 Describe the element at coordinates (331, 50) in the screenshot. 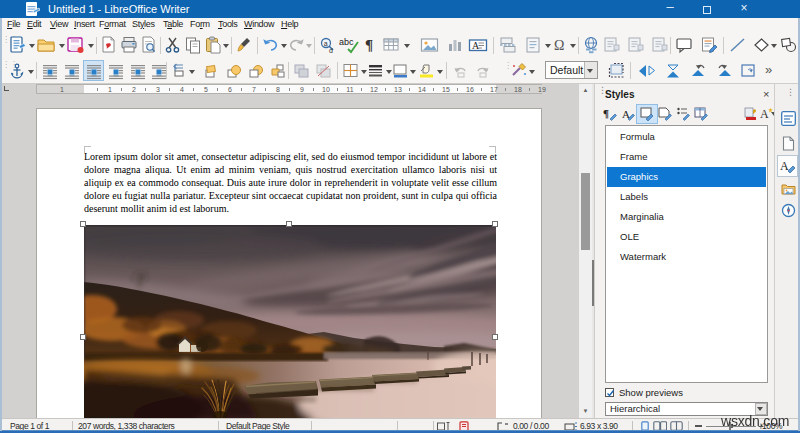

I see `svg-text: d` at that location.